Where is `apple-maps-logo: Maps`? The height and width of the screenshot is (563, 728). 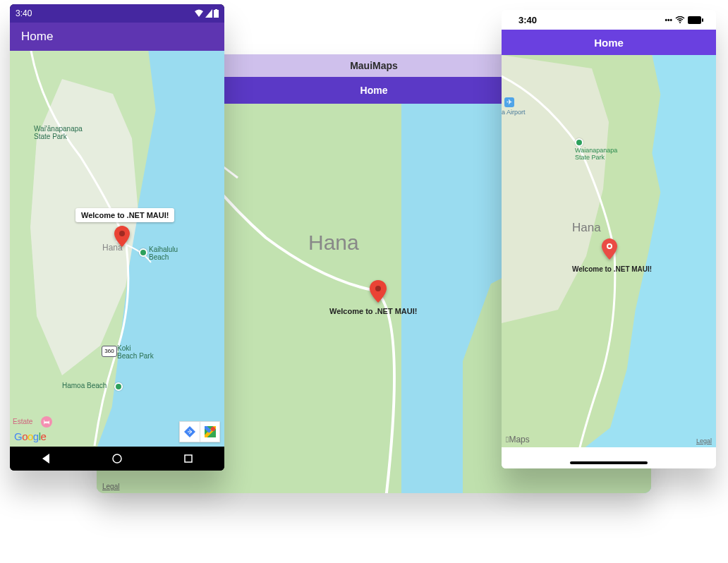 apple-maps-logo: Maps is located at coordinates (518, 440).